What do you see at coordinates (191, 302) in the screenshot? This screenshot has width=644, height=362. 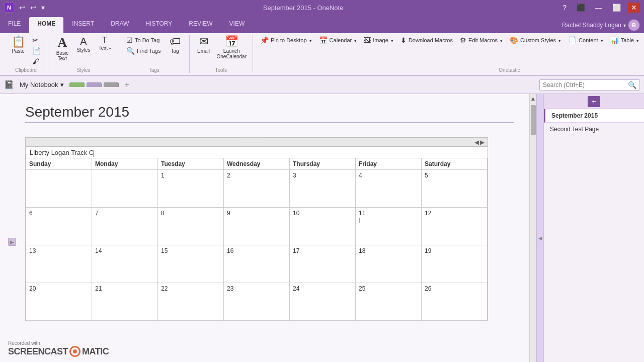 I see `calendar-cell: 22` at bounding box center [191, 302].